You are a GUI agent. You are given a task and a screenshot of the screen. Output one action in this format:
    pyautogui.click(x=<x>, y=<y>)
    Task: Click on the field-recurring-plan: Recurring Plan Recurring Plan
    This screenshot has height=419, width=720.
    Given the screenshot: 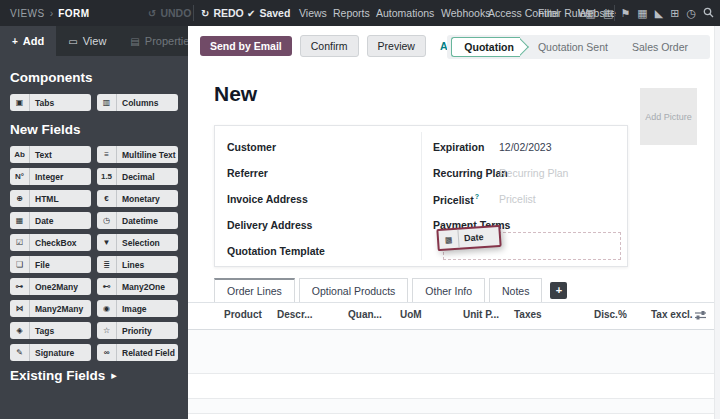 What is the action you would take?
    pyautogui.click(x=500, y=173)
    